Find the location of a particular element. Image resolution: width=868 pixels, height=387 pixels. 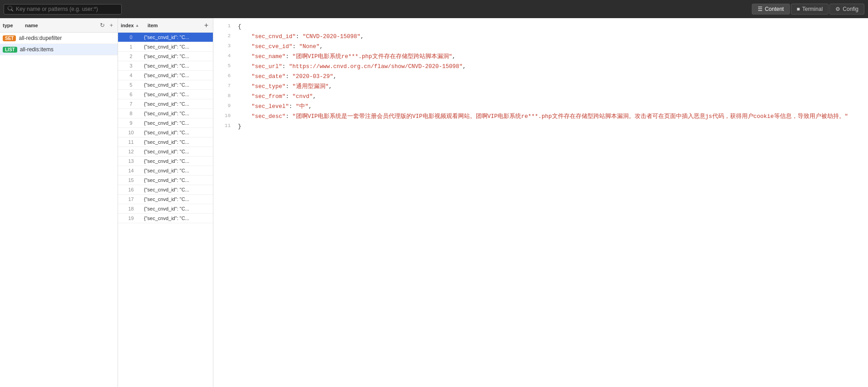

index-cell: 13 is located at coordinates (131, 161).